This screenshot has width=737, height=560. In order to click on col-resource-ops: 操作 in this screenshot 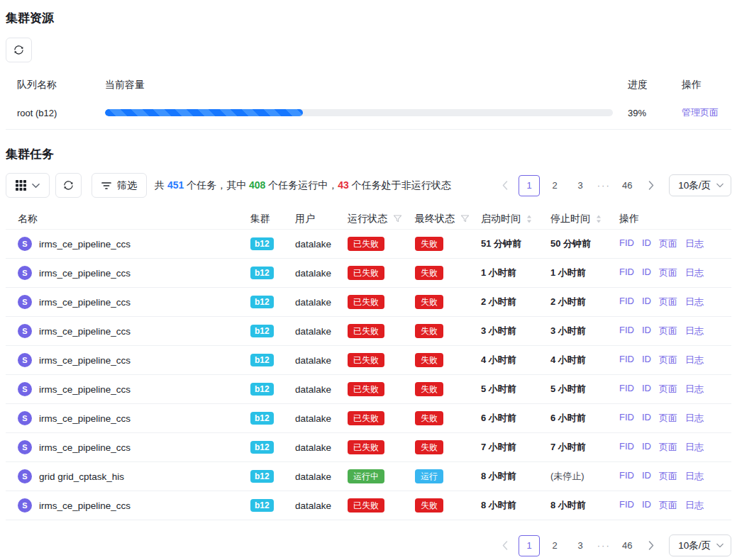, I will do `click(694, 85)`.